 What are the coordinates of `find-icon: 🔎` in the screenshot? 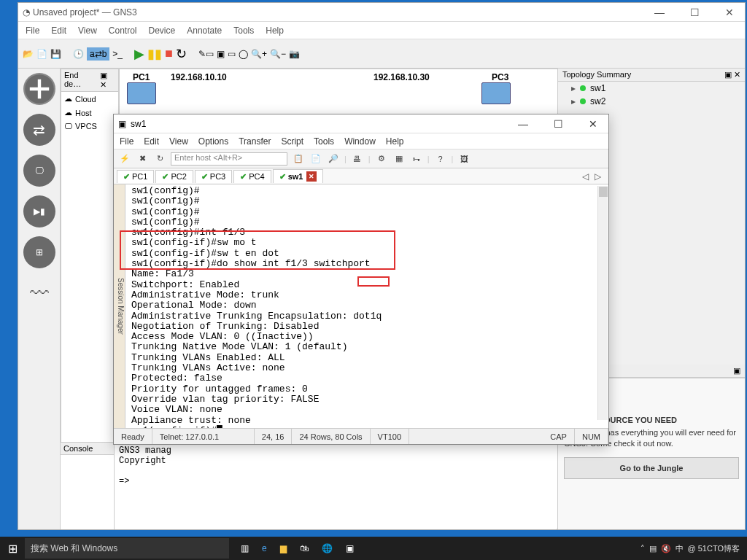 It's located at (333, 159).